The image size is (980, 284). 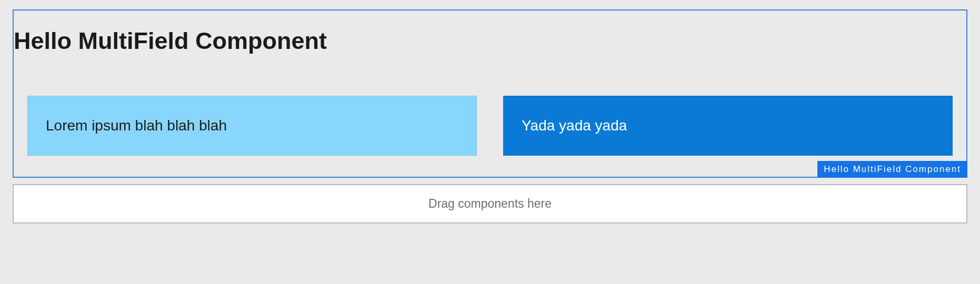 What do you see at coordinates (893, 169) in the screenshot?
I see `component-badge: Hello MultiField Component` at bounding box center [893, 169].